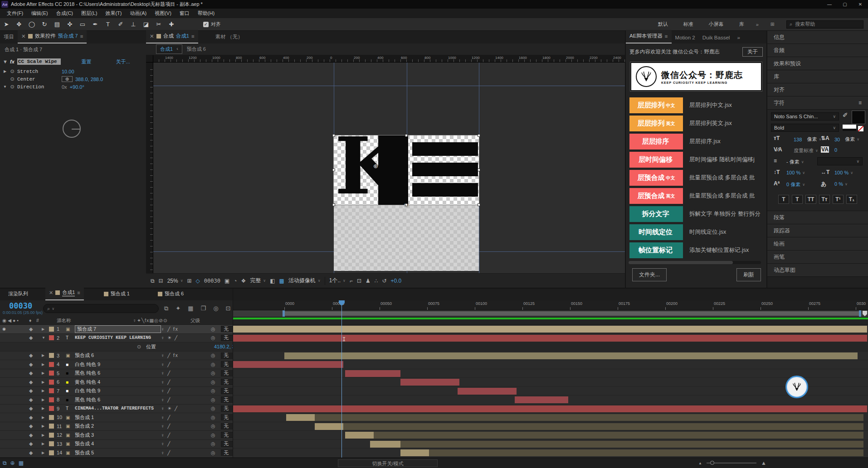 The width and height of the screenshot is (868, 468). Describe the element at coordinates (829, 5) in the screenshot. I see `minimize-button: —` at that location.